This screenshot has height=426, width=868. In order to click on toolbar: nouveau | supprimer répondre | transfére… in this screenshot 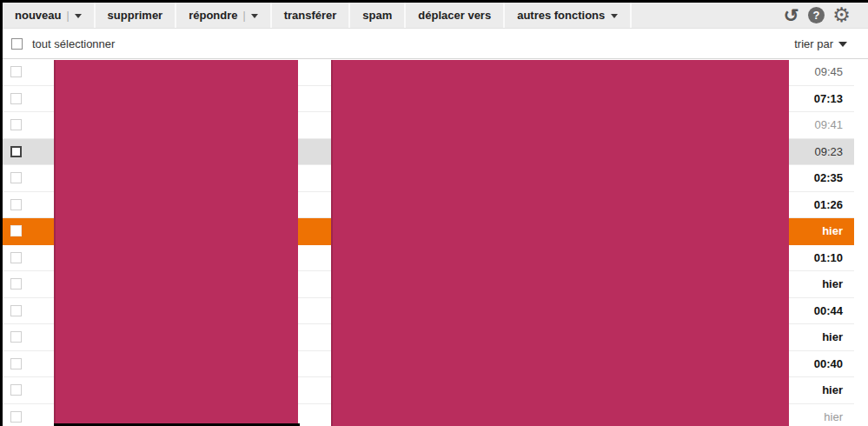, I will do `click(435, 16)`.